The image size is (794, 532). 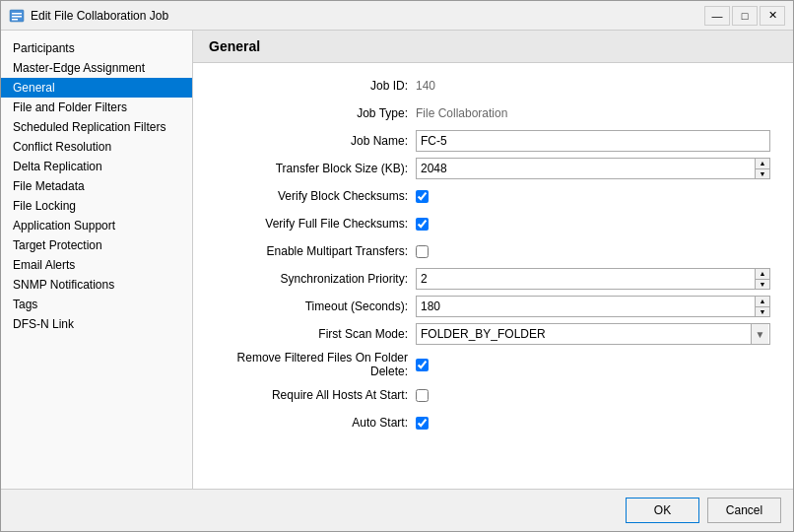 I want to click on require-all-hosts-wrap, so click(x=422, y=396).